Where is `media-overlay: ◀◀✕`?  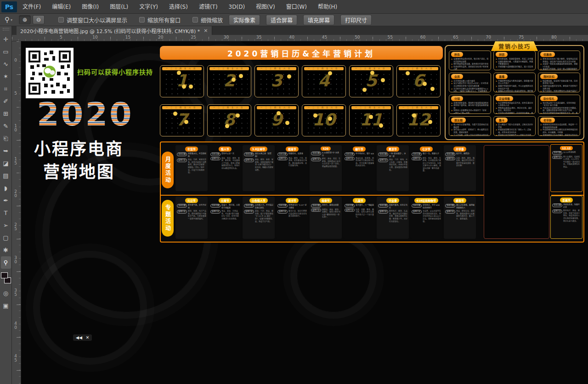 media-overlay: ◀◀✕ is located at coordinates (83, 338).